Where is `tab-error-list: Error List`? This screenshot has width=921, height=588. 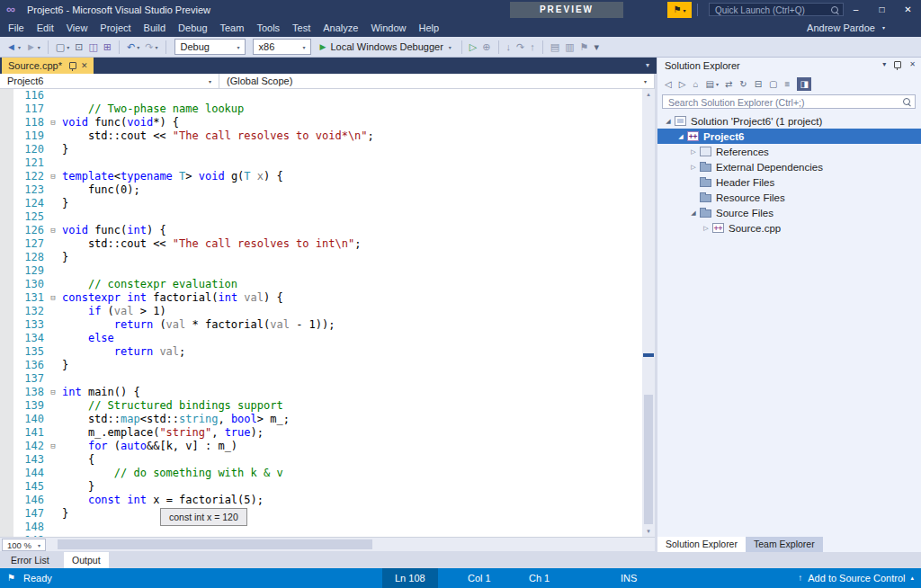 tab-error-list: Error List is located at coordinates (31, 560).